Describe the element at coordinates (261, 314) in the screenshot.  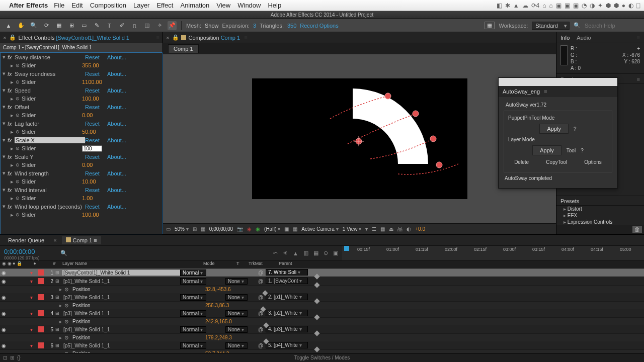
I see `pickwhip-icon: @` at that location.